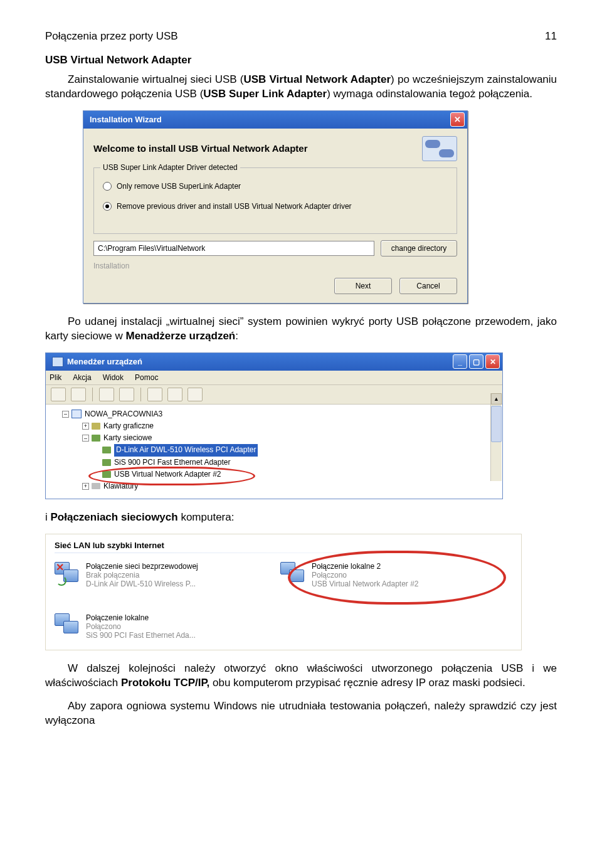 This screenshot has width=602, height=868. What do you see at coordinates (497, 424) in the screenshot?
I see `scroll-thumb` at bounding box center [497, 424].